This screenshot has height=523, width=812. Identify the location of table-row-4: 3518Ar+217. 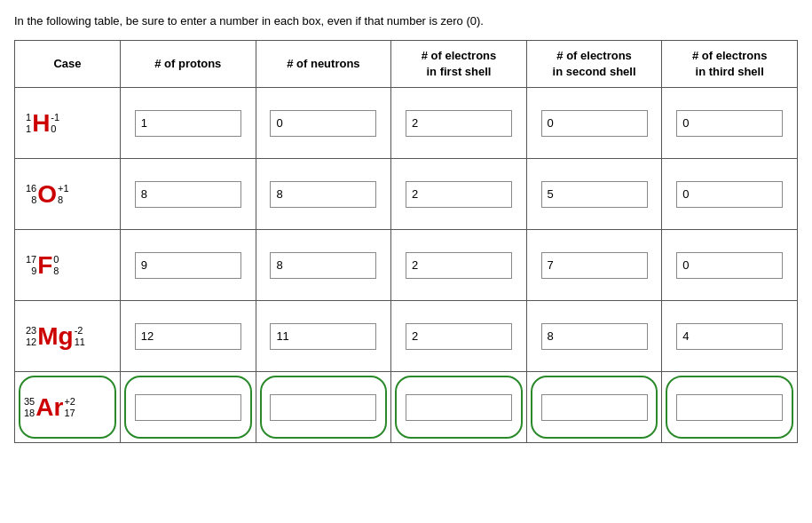
(406, 408).